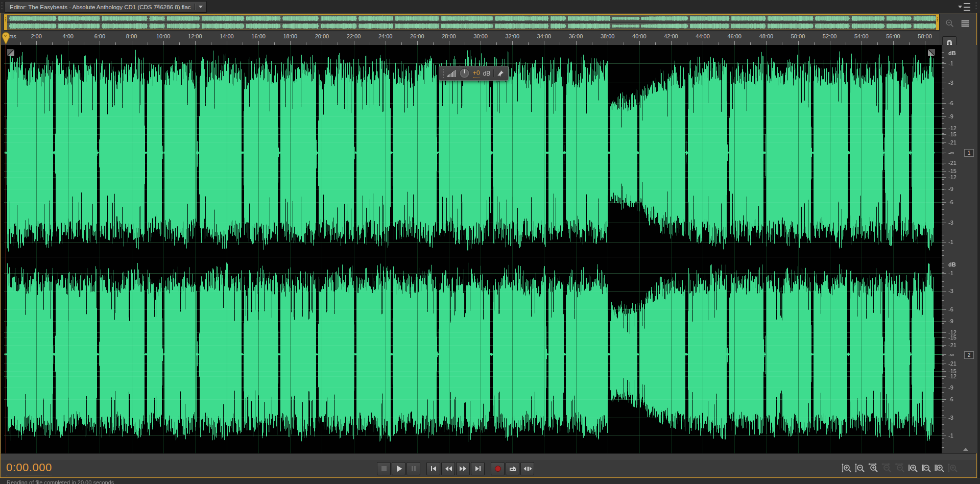  What do you see at coordinates (887, 468) in the screenshot?
I see `zoom-out-time-button` at bounding box center [887, 468].